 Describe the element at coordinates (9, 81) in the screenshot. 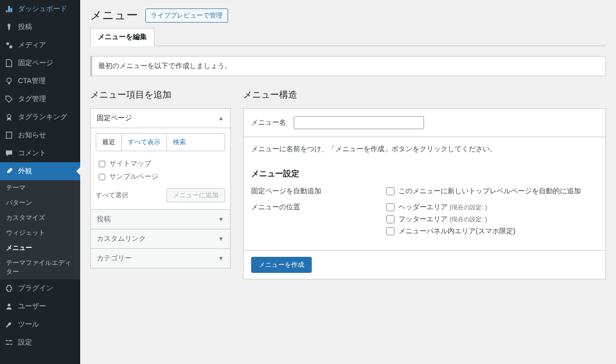

I see `bulb-icon` at that location.